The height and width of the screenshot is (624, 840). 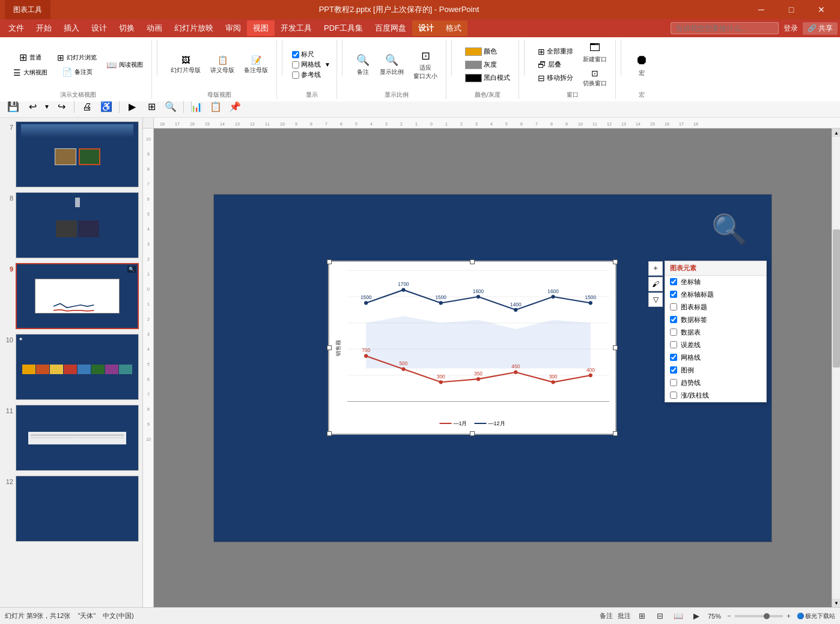 I want to click on view-slide-sorter-btn: ⊞幻灯片浏览, so click(x=77, y=58).